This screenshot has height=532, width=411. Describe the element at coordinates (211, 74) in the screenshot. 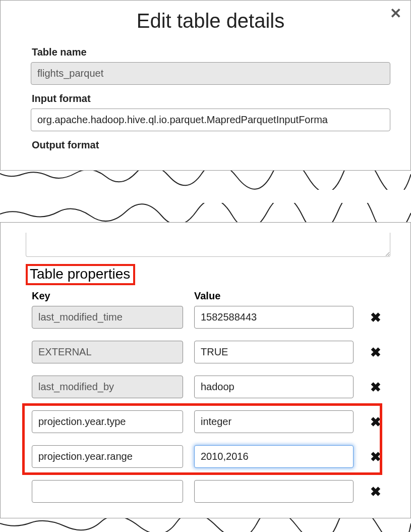

I see `table-name-input` at that location.